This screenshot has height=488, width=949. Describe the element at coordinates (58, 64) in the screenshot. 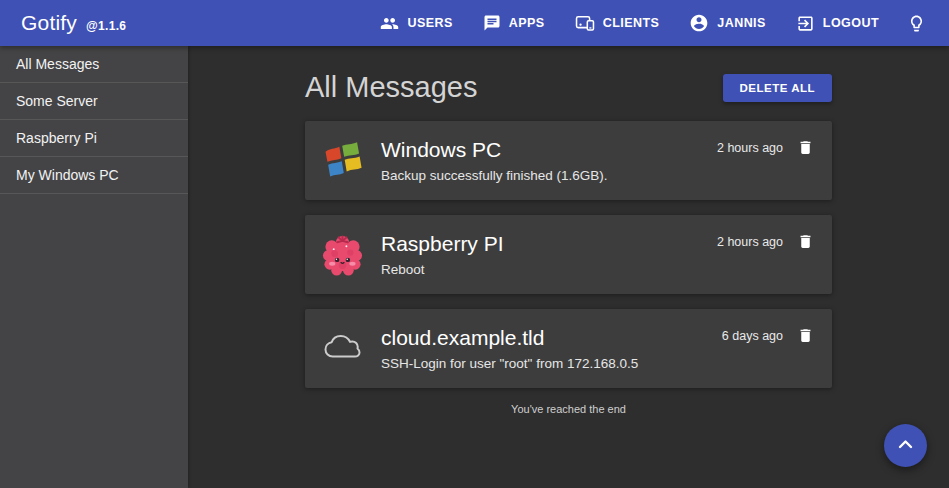

I see `sidebar-item-label: All Messages` at that location.